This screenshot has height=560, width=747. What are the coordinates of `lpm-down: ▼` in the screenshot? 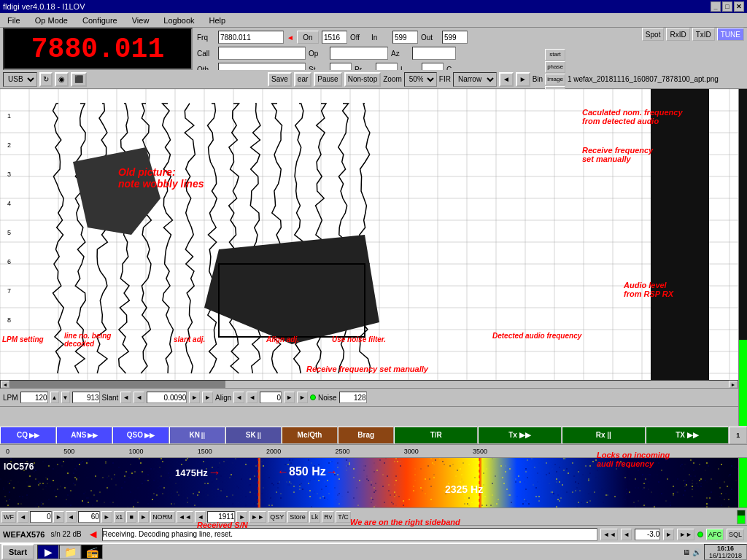 It's located at (66, 397).